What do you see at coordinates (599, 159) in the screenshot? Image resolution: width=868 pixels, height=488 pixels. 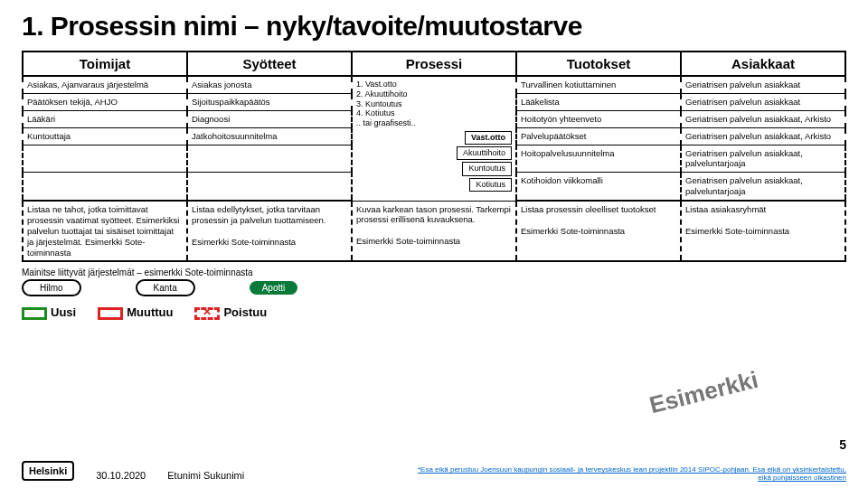 I see `cell: Hoitopalvelusuunnitelma` at bounding box center [599, 159].